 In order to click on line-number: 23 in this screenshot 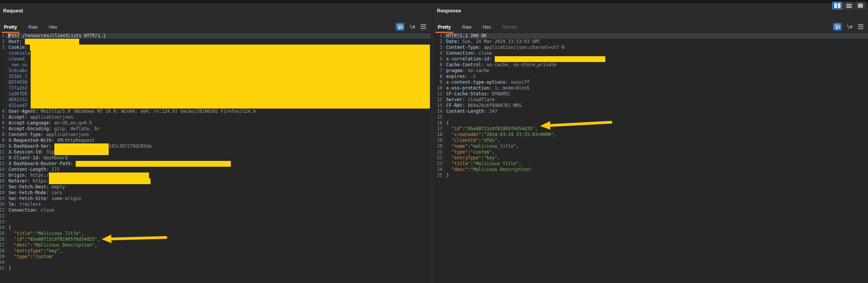, I will do `click(2, 222)`.